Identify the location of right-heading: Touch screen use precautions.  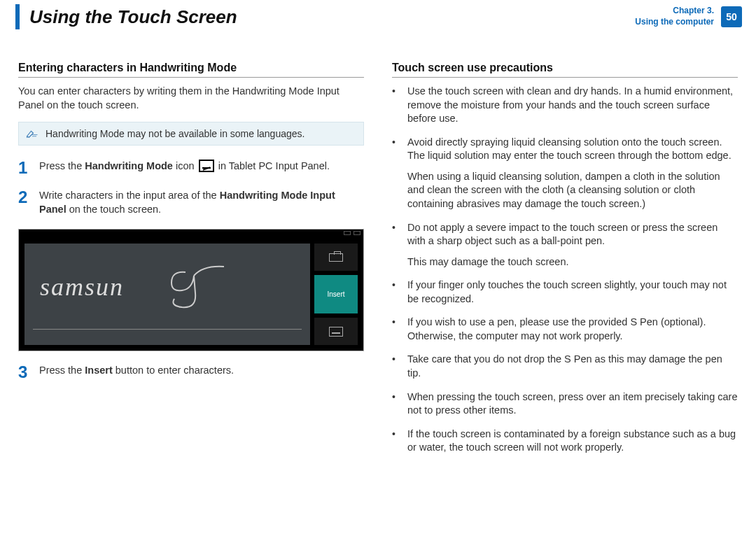
(565, 70).